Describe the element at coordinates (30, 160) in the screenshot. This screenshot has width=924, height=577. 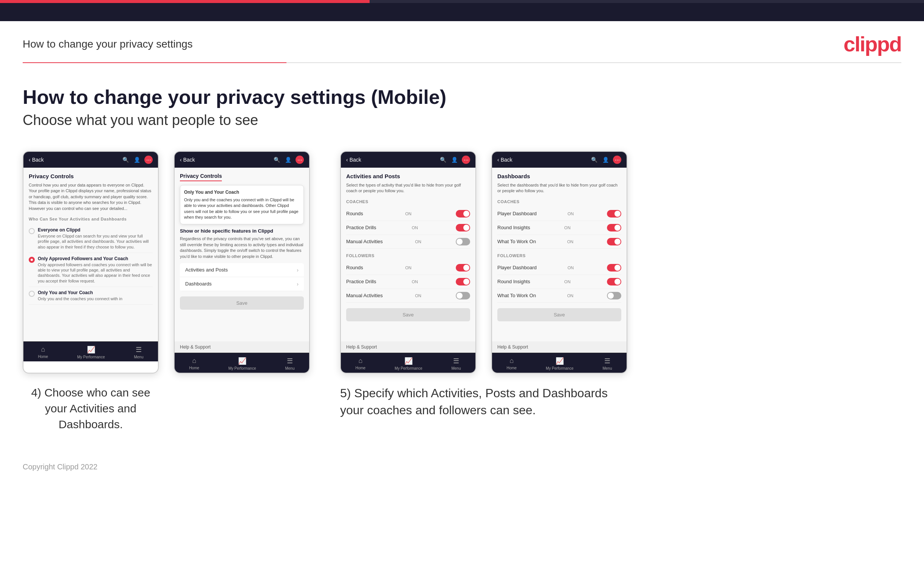
I see `chevron-left-icon-1: ‹` at that location.